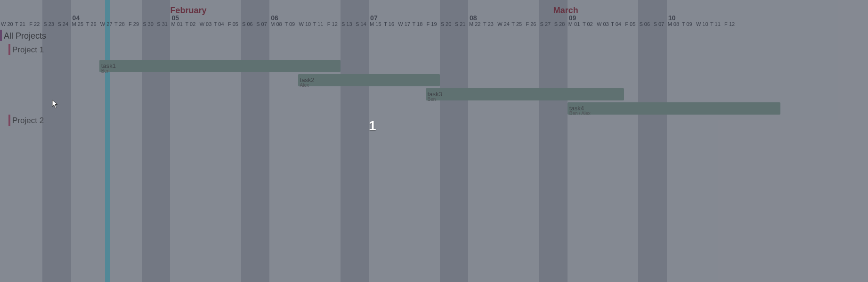  Describe the element at coordinates (473, 18) in the screenshot. I see `week-label: 08` at that location.